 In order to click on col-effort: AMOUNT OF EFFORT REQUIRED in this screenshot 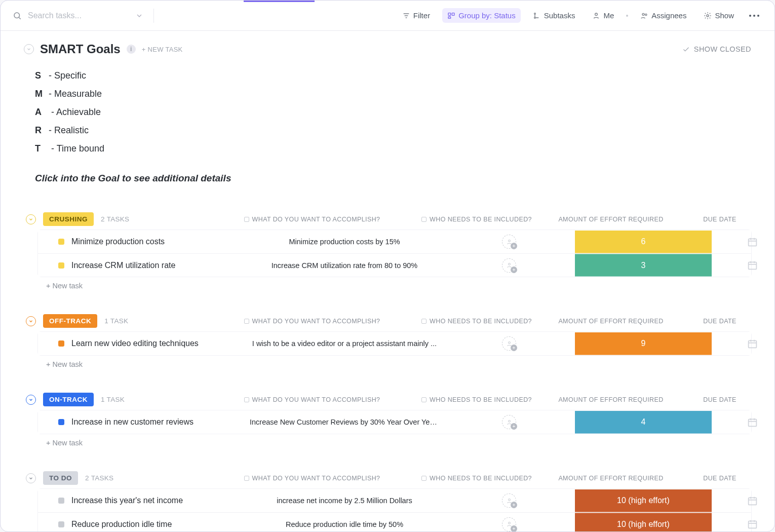, I will do `click(611, 400)`.